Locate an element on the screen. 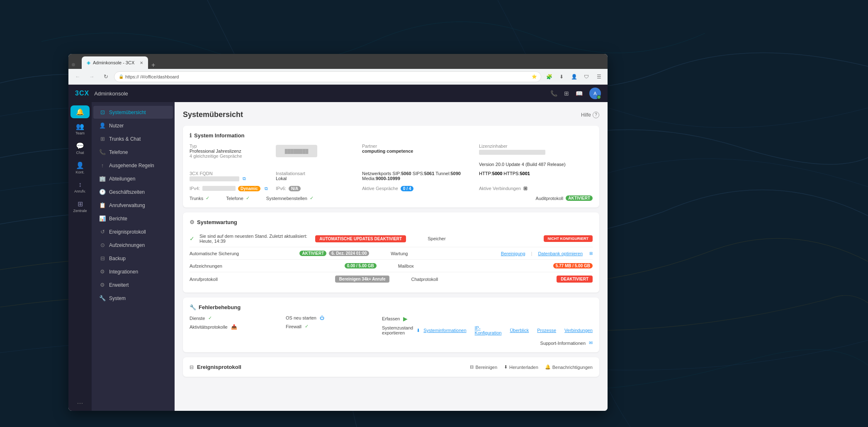 The image size is (868, 427). db-optimieren-link: Datenbank optimieren is located at coordinates (560, 254).